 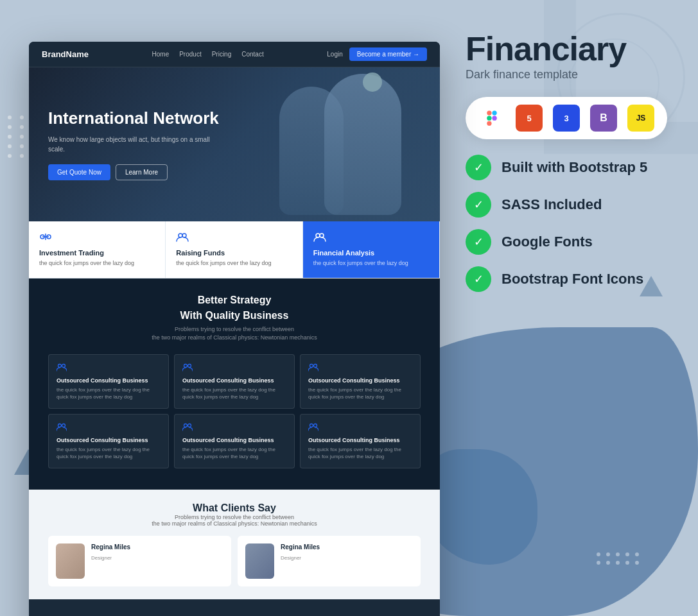 I want to click on check-icon-0: ✓, so click(x=479, y=167).